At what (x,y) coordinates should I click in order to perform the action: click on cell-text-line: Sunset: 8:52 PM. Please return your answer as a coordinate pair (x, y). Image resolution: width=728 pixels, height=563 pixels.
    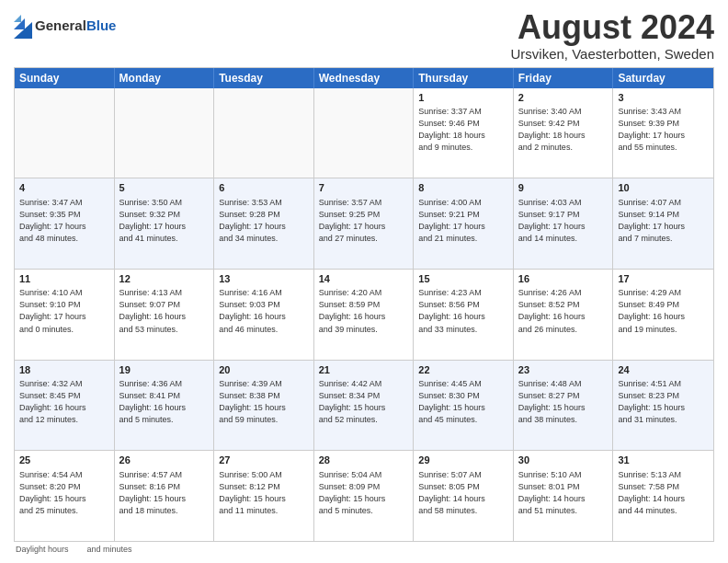
    Looking at the image, I should click on (563, 305).